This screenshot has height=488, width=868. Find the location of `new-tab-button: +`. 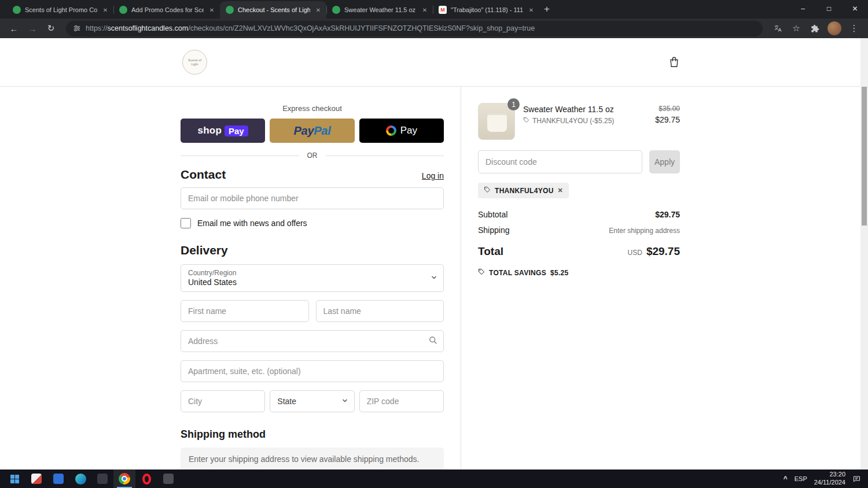

new-tab-button: + is located at coordinates (547, 11).